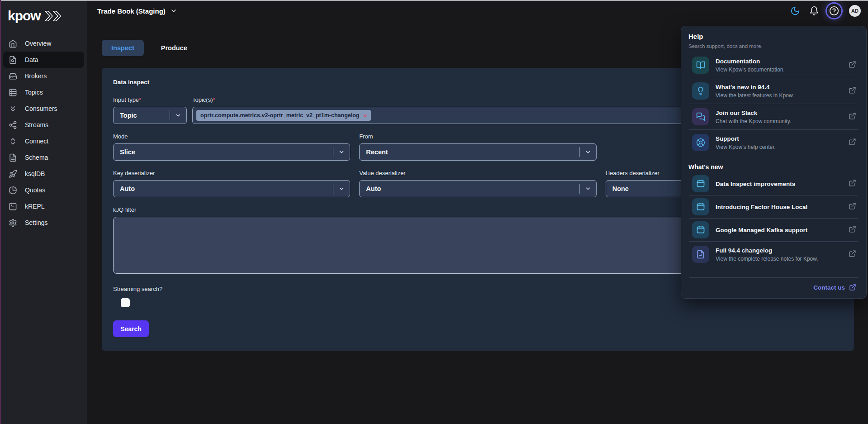 The height and width of the screenshot is (424, 868). I want to click on sidebar-item-krepl: kREPL, so click(43, 206).